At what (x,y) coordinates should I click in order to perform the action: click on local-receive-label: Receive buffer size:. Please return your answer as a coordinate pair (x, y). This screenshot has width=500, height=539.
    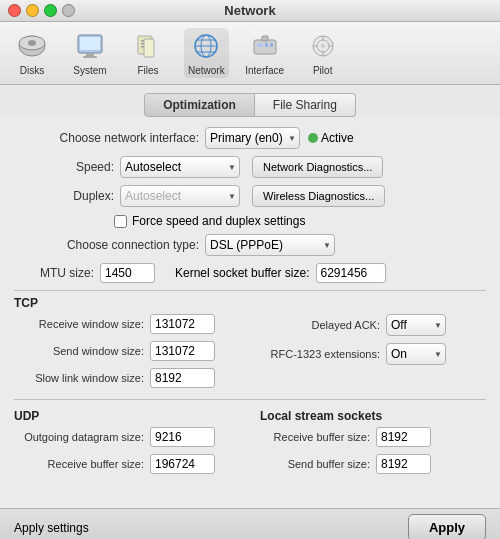
    Looking at the image, I should click on (315, 437).